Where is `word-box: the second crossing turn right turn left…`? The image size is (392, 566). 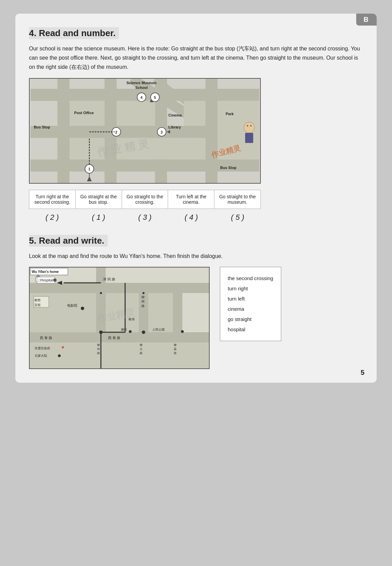 word-box: the second crossing turn right turn left… is located at coordinates (251, 304).